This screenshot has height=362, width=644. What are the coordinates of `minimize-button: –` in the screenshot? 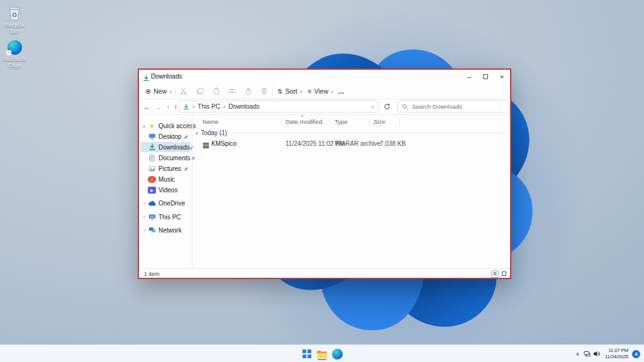 It's located at (469, 77).